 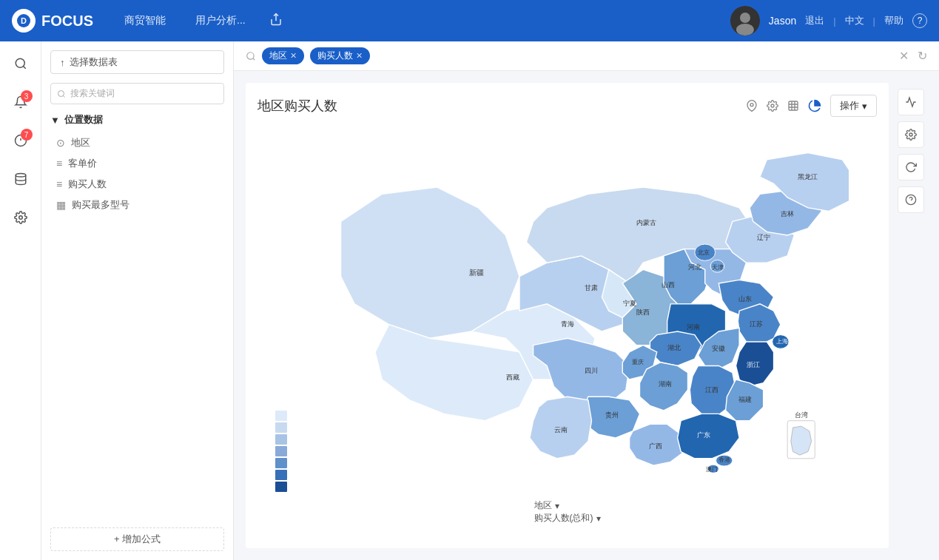 I want to click on axis-region: 地区 ▾, so click(x=568, y=506).